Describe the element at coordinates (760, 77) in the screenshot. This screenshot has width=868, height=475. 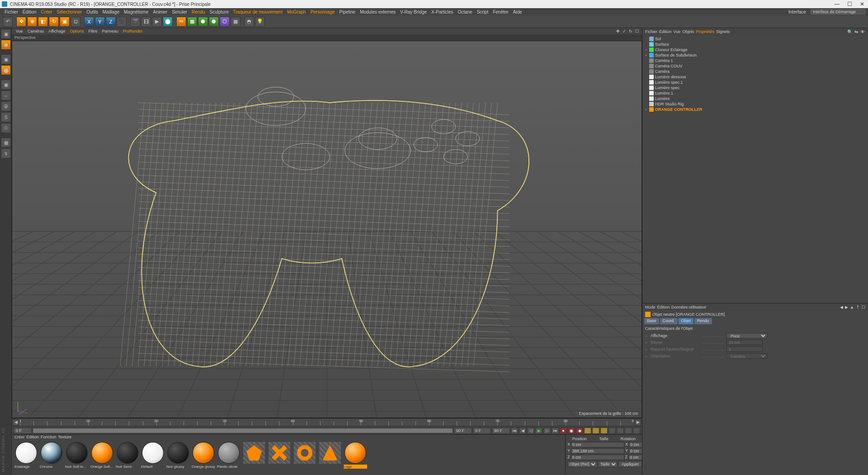
I see `object-name: Lumière dessous` at that location.